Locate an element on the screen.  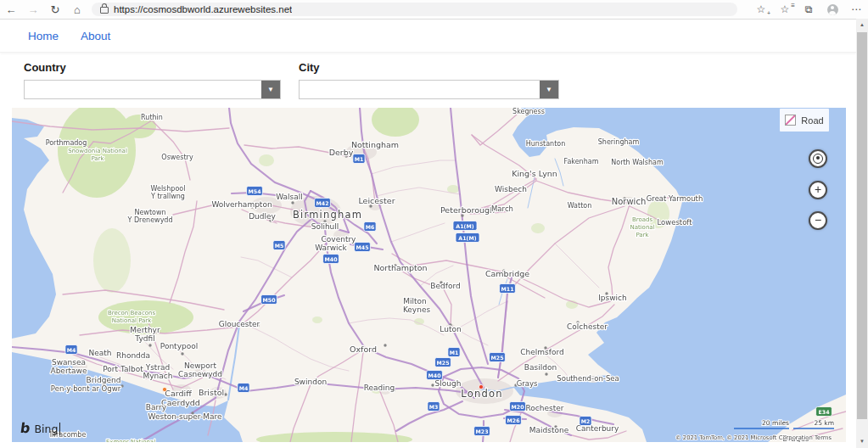
map-label: Swansea is located at coordinates (69, 362).